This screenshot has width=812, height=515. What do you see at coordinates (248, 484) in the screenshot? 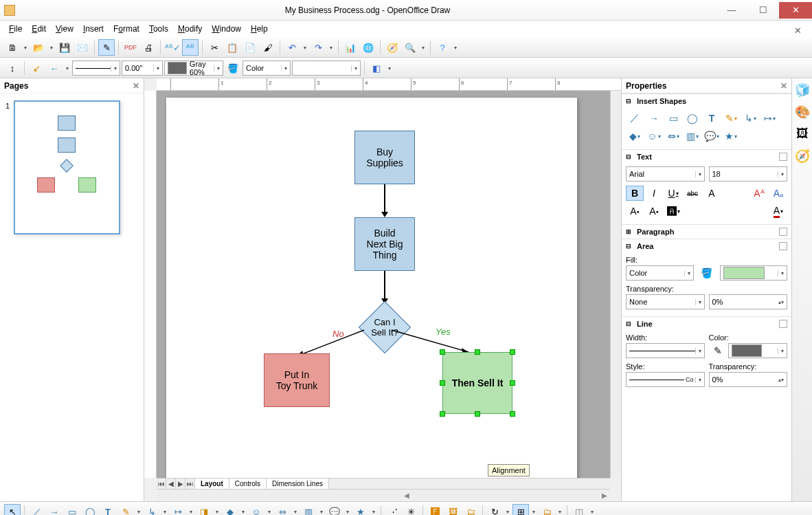
I see `tab-controls: Controls` at bounding box center [248, 484].